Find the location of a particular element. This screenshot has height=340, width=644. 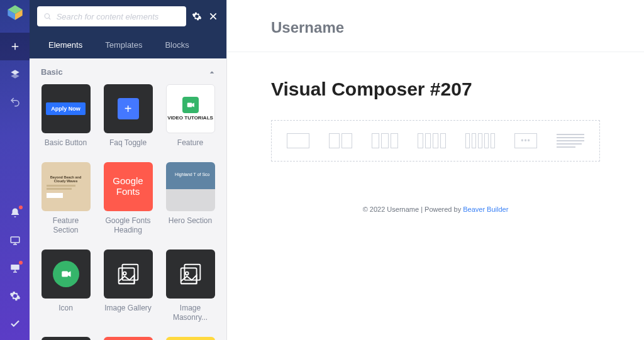

preview-text: Beyond Beach and Cloudy Waves is located at coordinates (66, 179).